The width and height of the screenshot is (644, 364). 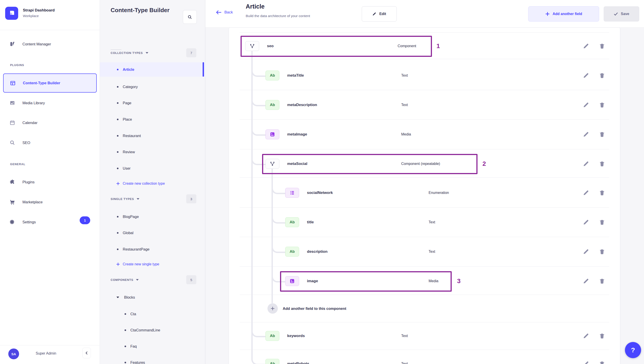 I want to click on save-button: Save, so click(x=622, y=14).